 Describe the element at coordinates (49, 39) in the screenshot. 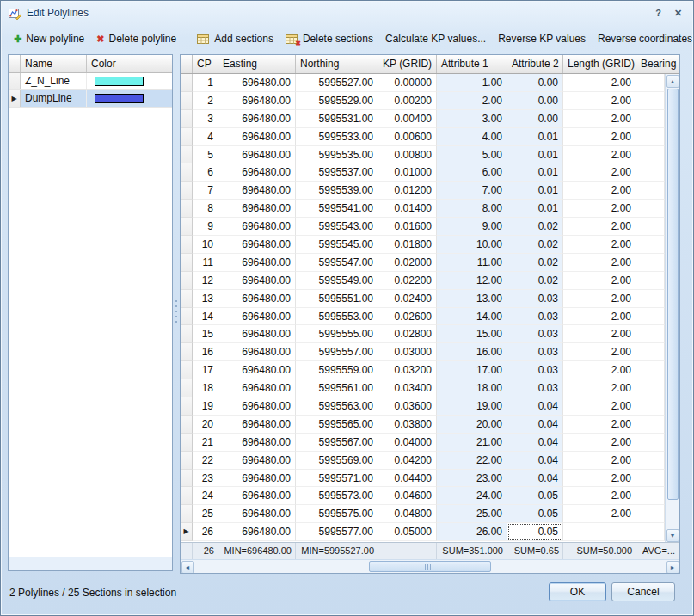

I see `new-polyline-button: ✚ New polyline` at that location.